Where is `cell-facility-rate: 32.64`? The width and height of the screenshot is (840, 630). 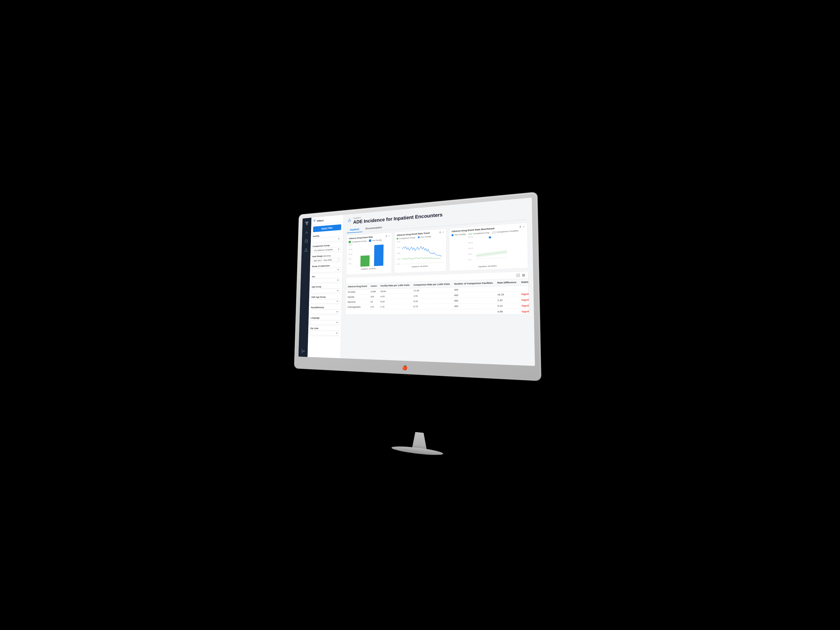
cell-facility-rate: 32.64 is located at coordinates (395, 291).